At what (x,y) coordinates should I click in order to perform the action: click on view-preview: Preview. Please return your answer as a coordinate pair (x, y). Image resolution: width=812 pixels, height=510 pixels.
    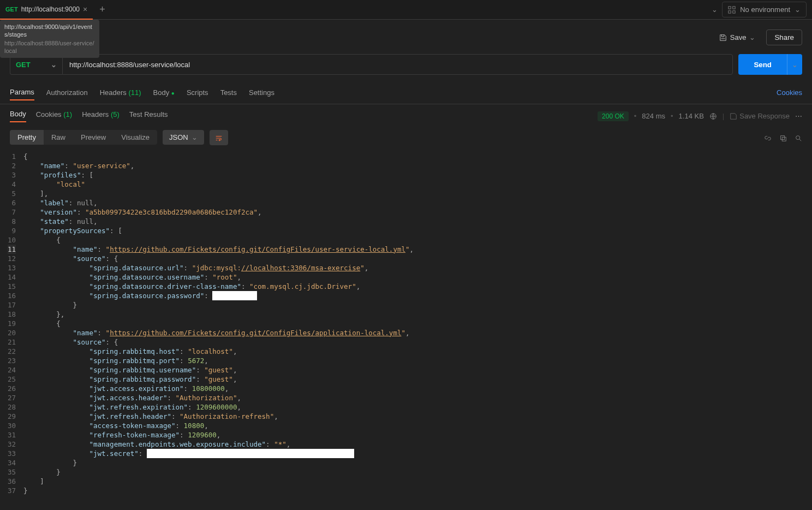
    Looking at the image, I should click on (93, 138).